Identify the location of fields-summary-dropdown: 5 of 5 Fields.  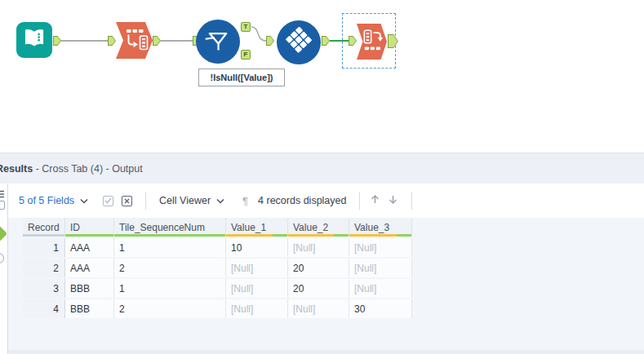
(47, 201).